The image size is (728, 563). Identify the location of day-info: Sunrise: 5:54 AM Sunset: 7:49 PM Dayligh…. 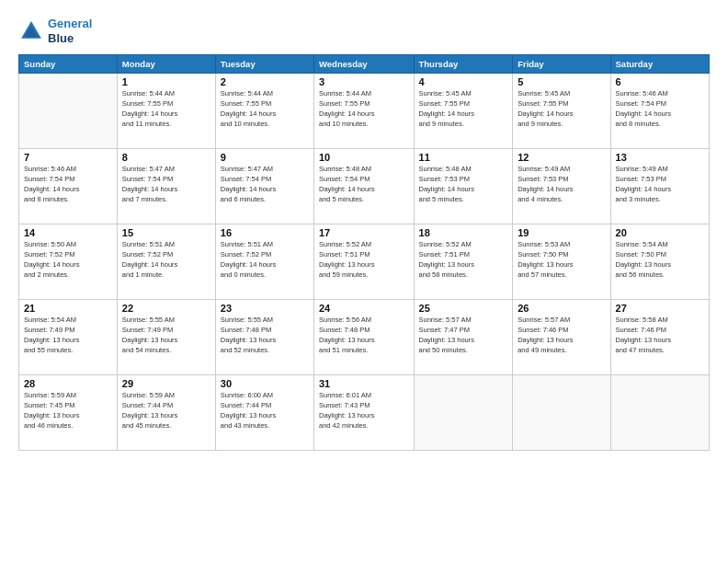
(68, 336).